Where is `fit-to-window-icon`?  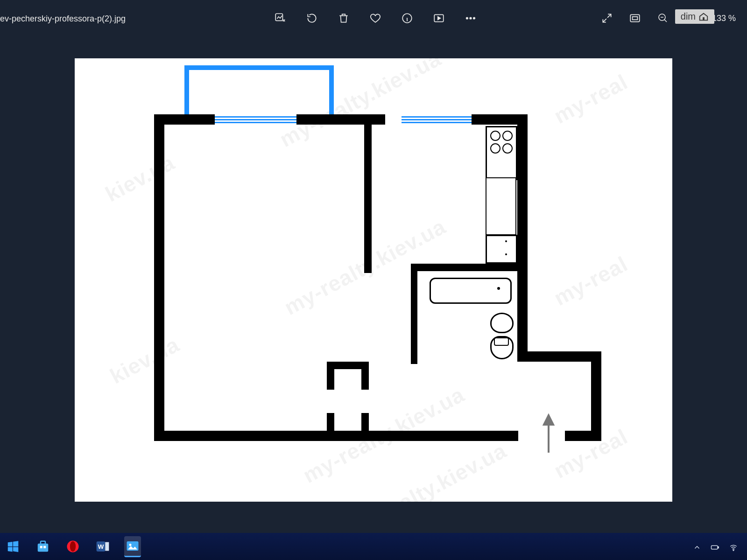
fit-to-window-icon is located at coordinates (635, 18).